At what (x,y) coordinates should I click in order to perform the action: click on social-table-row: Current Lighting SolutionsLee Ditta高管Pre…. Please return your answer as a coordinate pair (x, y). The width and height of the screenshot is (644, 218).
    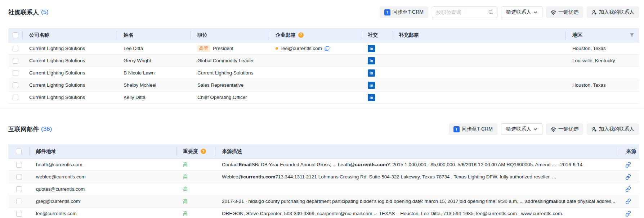
    Looking at the image, I should click on (323, 49).